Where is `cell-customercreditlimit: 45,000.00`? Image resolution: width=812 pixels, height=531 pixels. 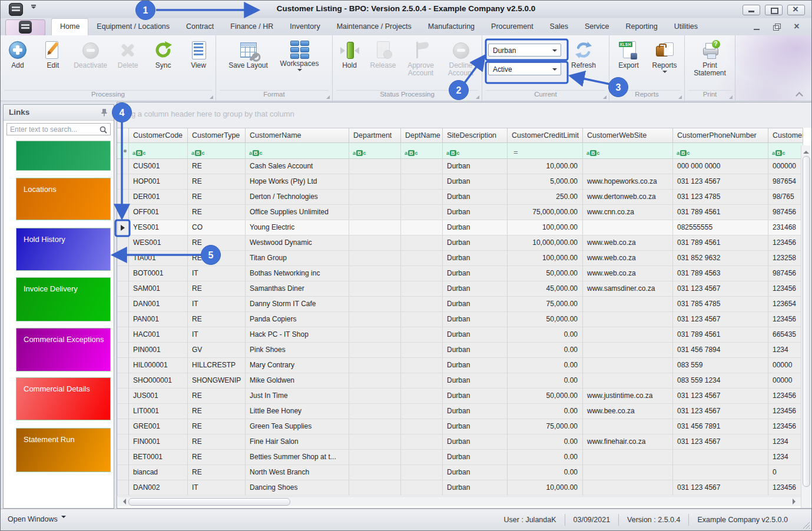 cell-customercreditlimit: 45,000.00 is located at coordinates (545, 289).